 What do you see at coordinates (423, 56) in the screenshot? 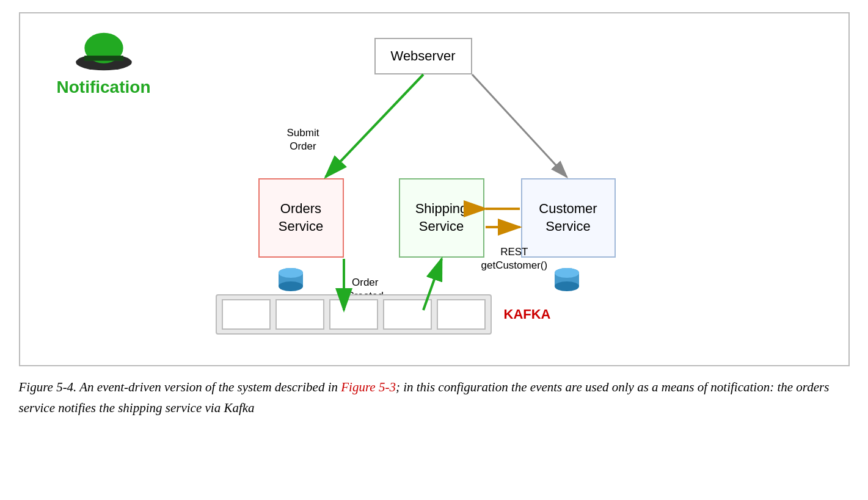
I see `webserver-box: Webserver` at bounding box center [423, 56].